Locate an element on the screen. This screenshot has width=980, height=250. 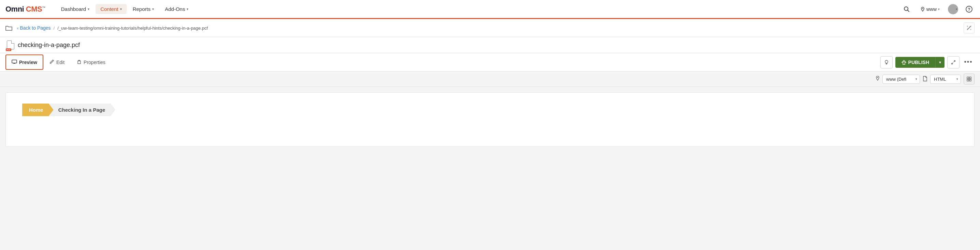
user-avatar: ▾ is located at coordinates (953, 9).